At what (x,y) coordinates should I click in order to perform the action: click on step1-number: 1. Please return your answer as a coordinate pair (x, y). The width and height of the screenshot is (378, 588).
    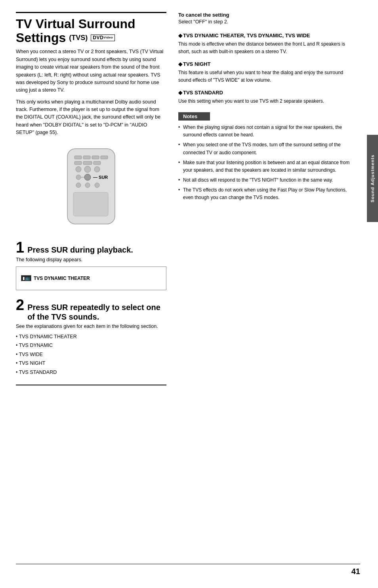
    Looking at the image, I should click on (20, 247).